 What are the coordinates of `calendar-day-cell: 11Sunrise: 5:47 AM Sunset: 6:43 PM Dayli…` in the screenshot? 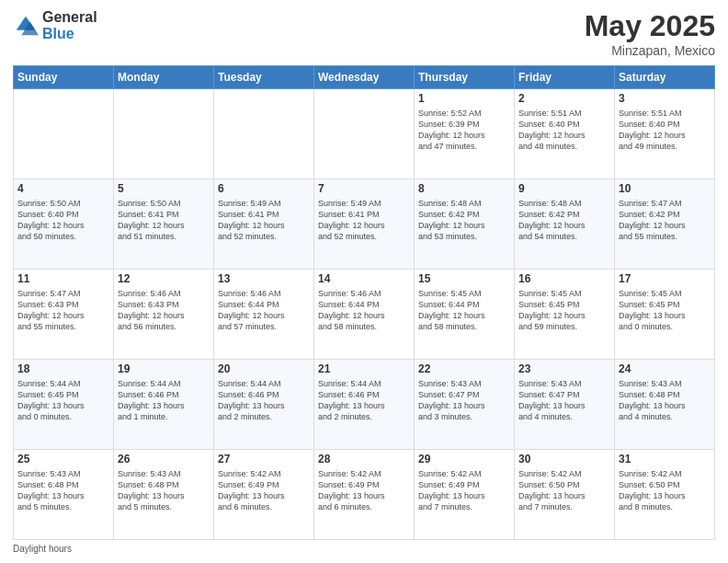 It's located at (64, 315).